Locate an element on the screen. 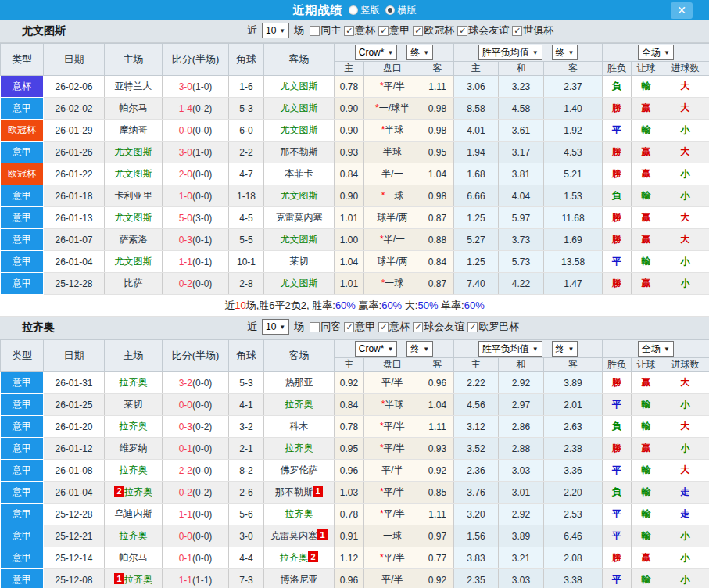 This screenshot has width=709, height=588. team-name-text: 热那亚 is located at coordinates (299, 382).